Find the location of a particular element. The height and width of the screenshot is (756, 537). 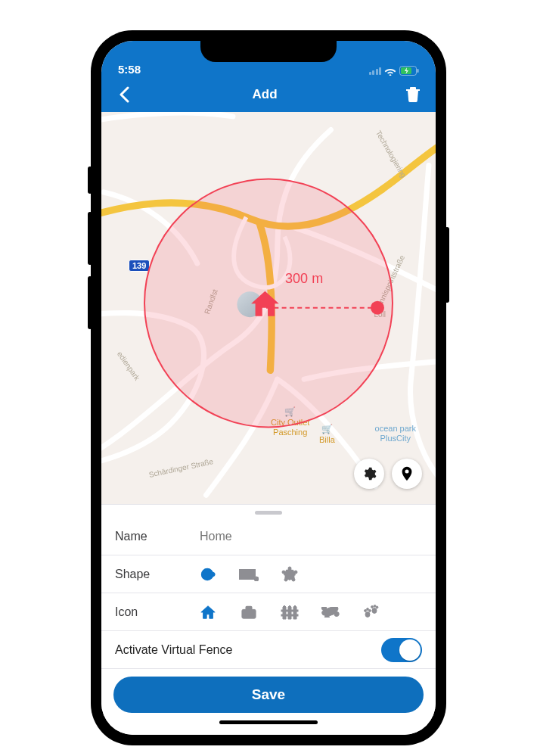

gear-icon is located at coordinates (369, 474).